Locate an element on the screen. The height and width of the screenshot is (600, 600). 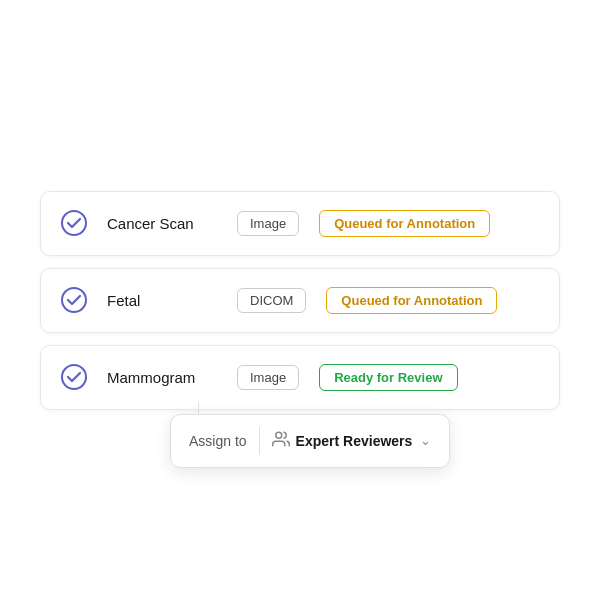
row-label-mammogram: Mammogram is located at coordinates (162, 378).